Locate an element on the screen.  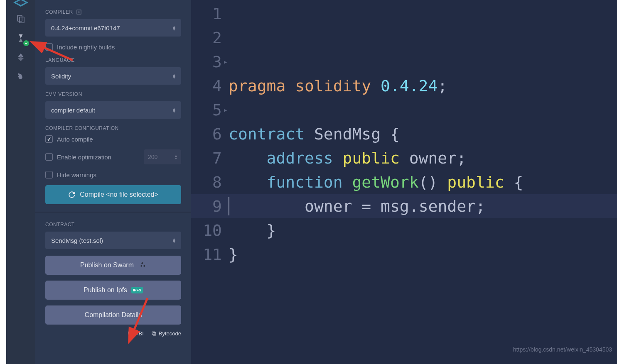
compile-button: Compile <no file selected> is located at coordinates (113, 195).